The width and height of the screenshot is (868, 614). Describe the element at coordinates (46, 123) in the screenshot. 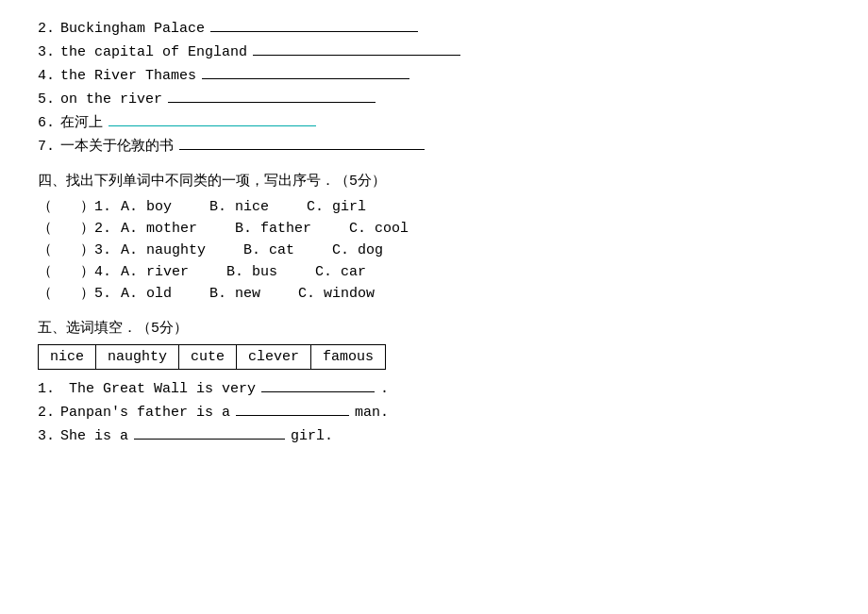

I see `item-6-num: 6.` at that location.